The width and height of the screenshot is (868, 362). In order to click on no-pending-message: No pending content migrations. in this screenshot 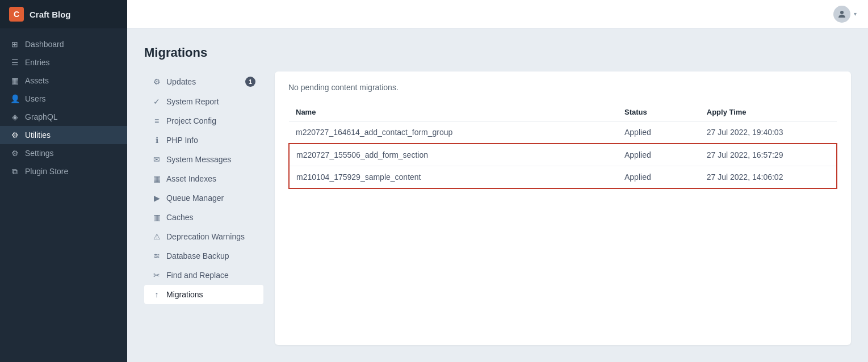, I will do `click(563, 87)`.